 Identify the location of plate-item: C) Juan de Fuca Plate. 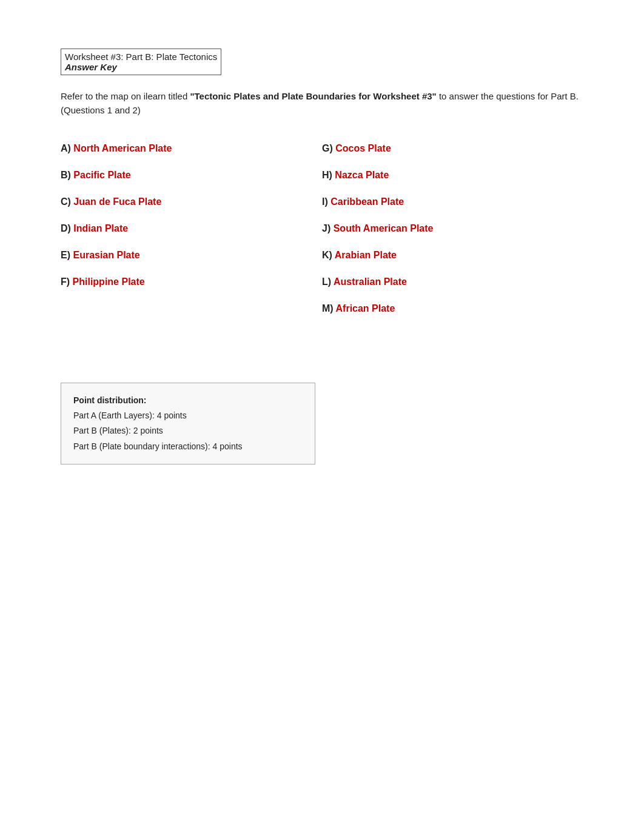
(192, 202).